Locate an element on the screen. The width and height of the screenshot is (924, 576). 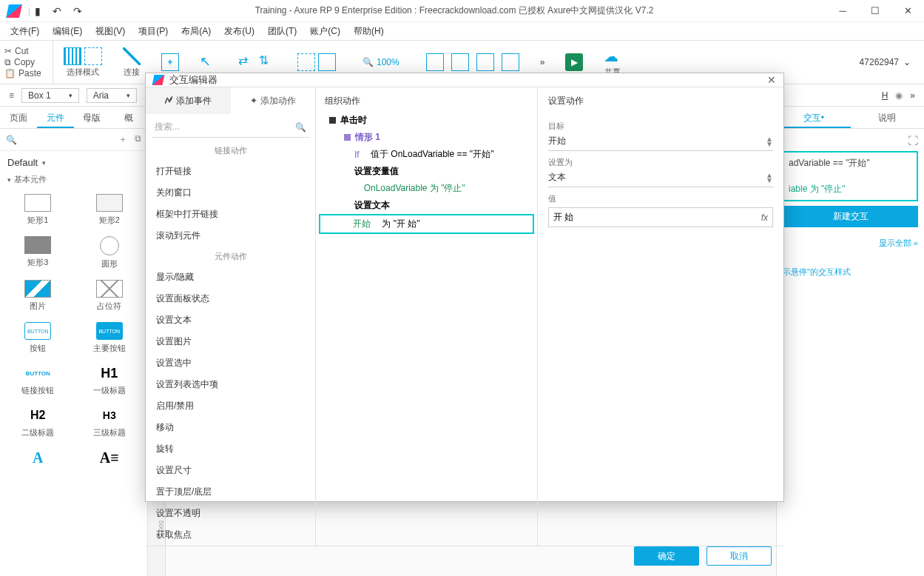
menu-account: 账户(C) is located at coordinates (326, 31).